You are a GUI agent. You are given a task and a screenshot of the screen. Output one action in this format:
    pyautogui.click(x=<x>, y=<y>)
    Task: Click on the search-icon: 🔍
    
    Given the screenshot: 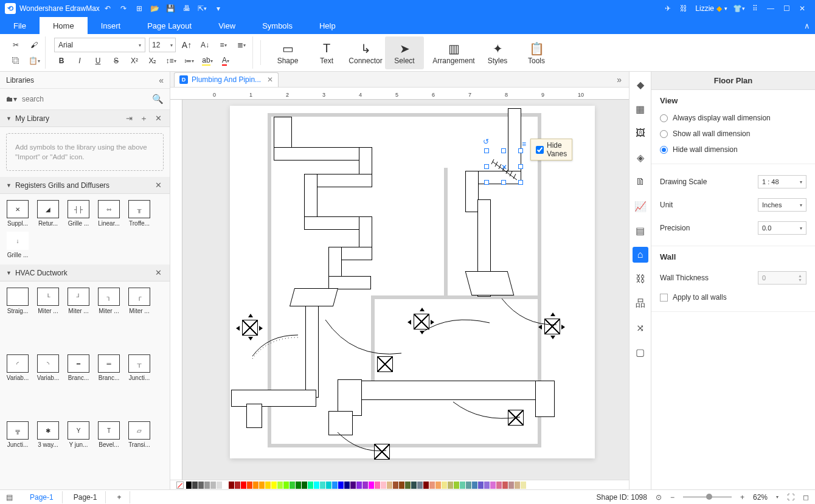 What is the action you would take?
    pyautogui.click(x=158, y=99)
    